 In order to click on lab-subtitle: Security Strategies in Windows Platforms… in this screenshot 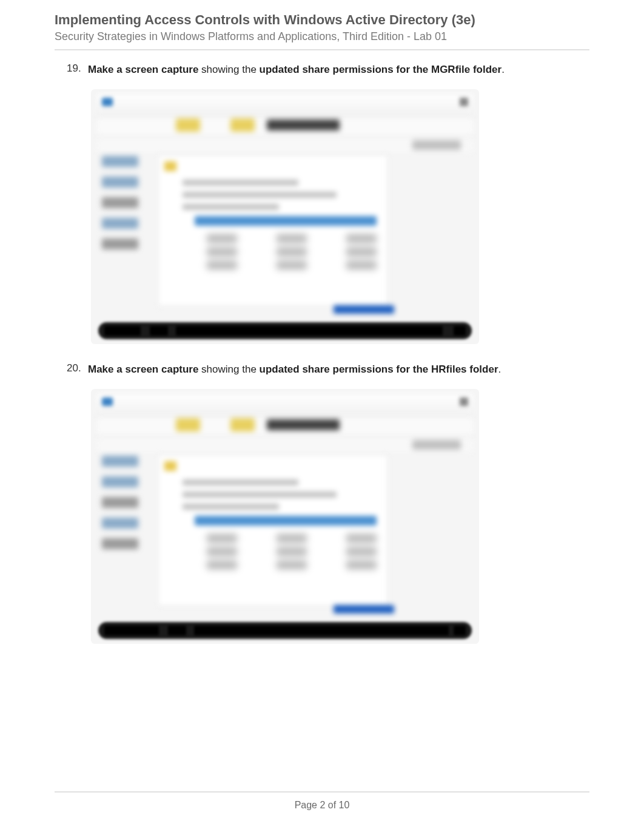, I will do `click(322, 36)`.